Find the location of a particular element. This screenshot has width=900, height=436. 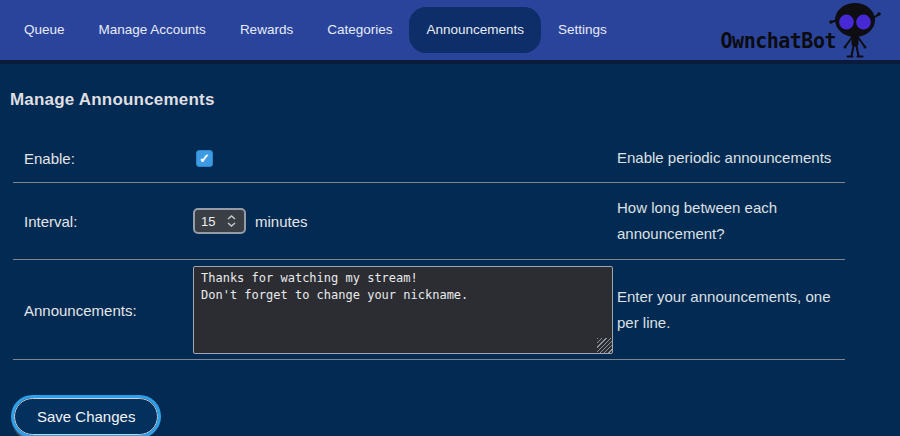

announcements-description: Enter your announcements, one per line. is located at coordinates (731, 310).